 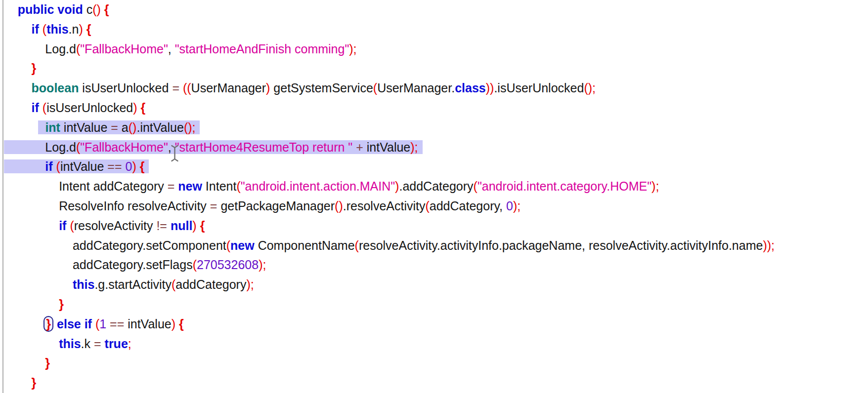 What do you see at coordinates (436, 265) in the screenshot?
I see `code-line: addCategory.setFlags(270532608);` at bounding box center [436, 265].